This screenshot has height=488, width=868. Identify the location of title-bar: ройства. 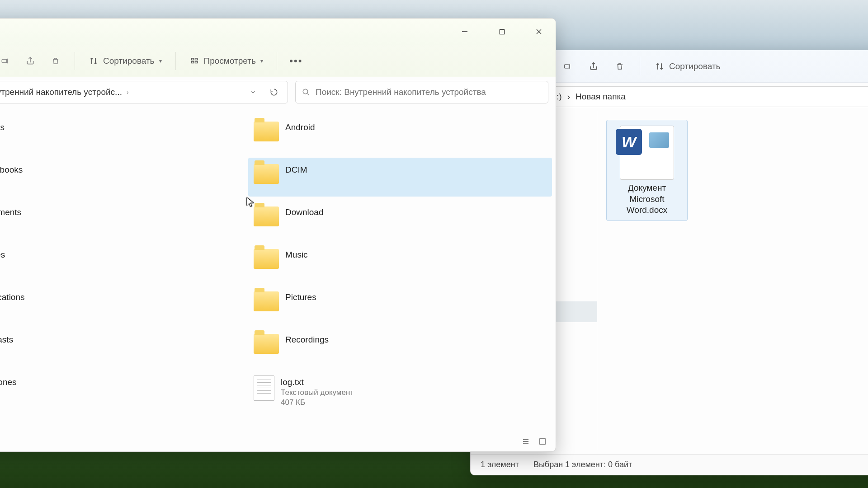
(278, 32).